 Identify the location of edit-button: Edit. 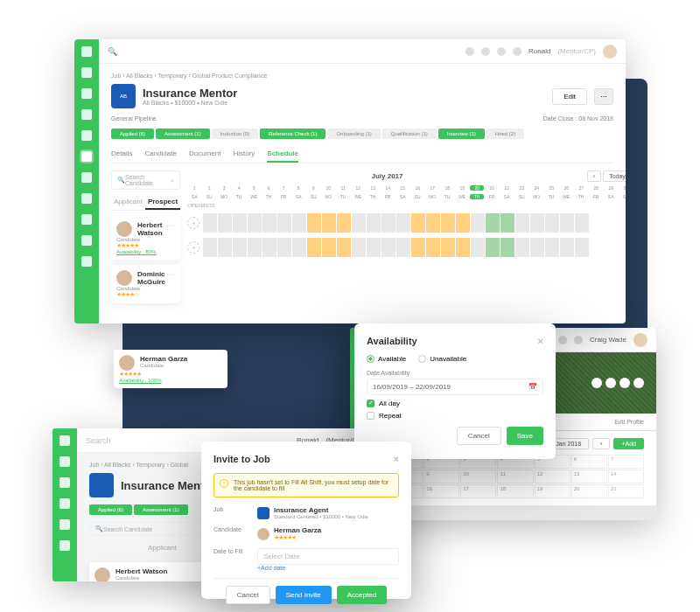
(570, 96).